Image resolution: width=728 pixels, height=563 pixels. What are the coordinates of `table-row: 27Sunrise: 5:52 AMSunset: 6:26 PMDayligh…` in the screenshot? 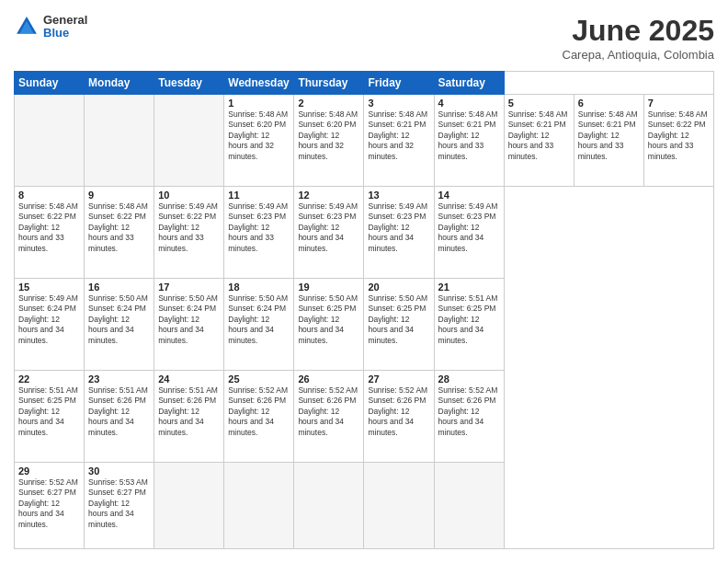 It's located at (399, 416).